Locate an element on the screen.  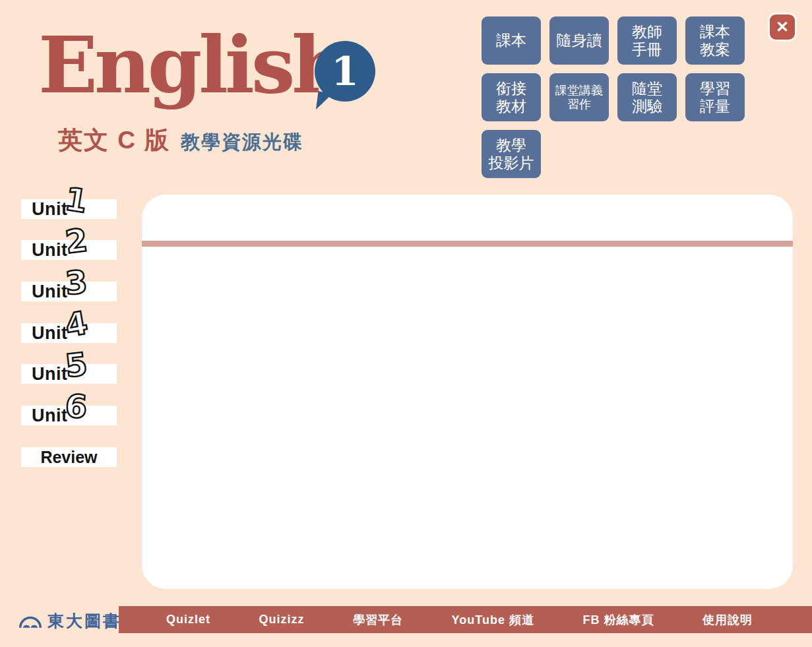
review-button: Review is located at coordinates (69, 457).